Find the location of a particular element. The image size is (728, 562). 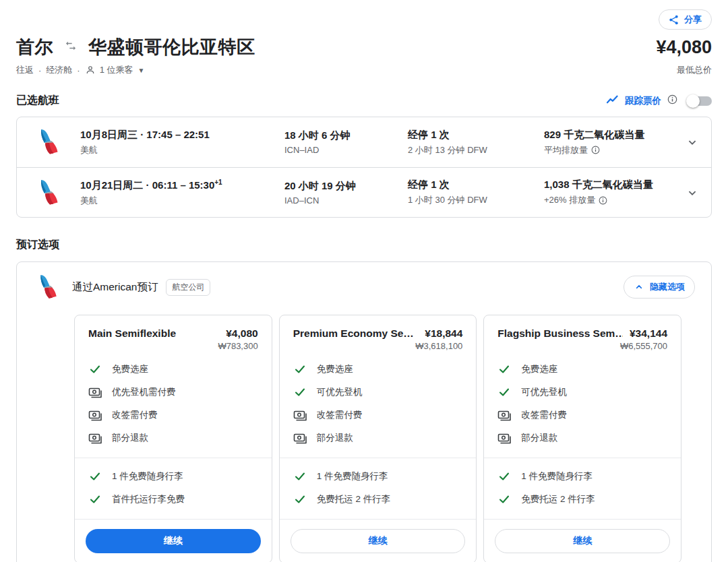

fare-feature: 可优先登机 is located at coordinates (378, 392).